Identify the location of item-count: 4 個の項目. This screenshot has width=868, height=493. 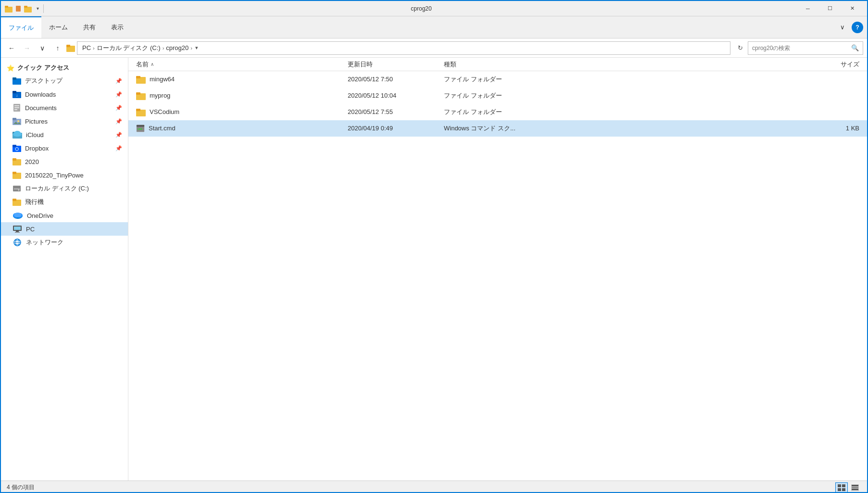
(21, 488).